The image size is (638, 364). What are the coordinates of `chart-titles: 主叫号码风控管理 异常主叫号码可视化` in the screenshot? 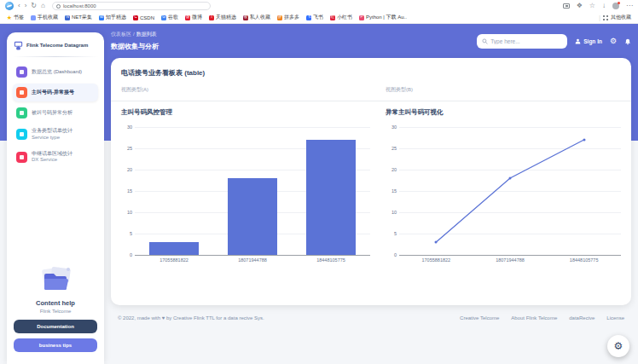 It's located at (371, 113).